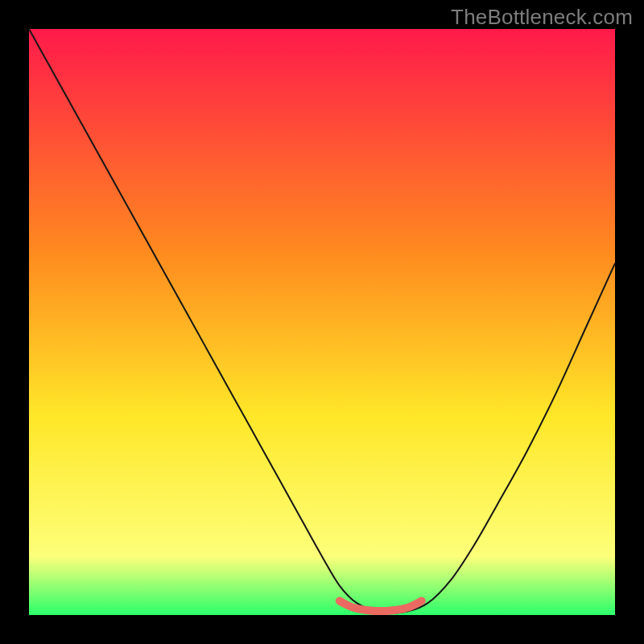 This screenshot has width=644, height=644. What do you see at coordinates (542, 18) in the screenshot?
I see `attribution-label: TheBottleneck.com` at bounding box center [542, 18].